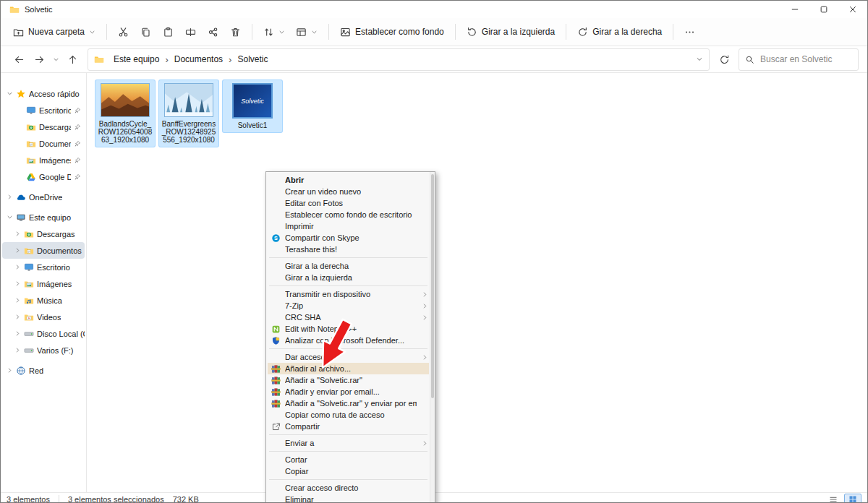  I want to click on menu-item-cortar: Cortar, so click(349, 460).